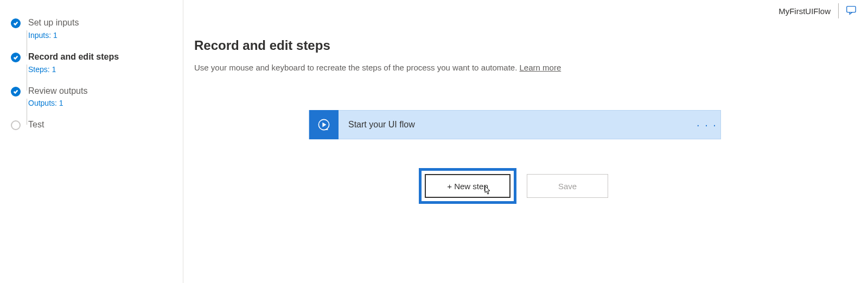 This screenshot has height=283, width=868. What do you see at coordinates (468, 186) in the screenshot?
I see `new-step-button: + New step` at bounding box center [468, 186].